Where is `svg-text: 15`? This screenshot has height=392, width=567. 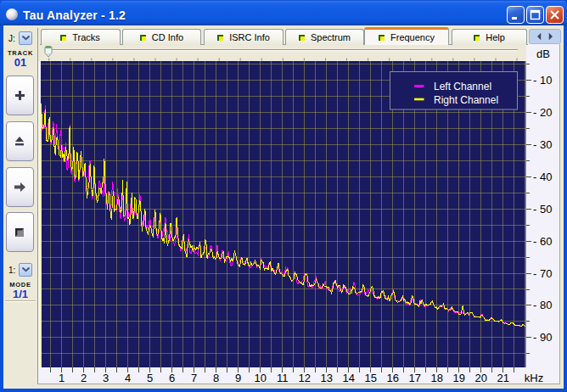 svg-text: 15 is located at coordinates (370, 378).